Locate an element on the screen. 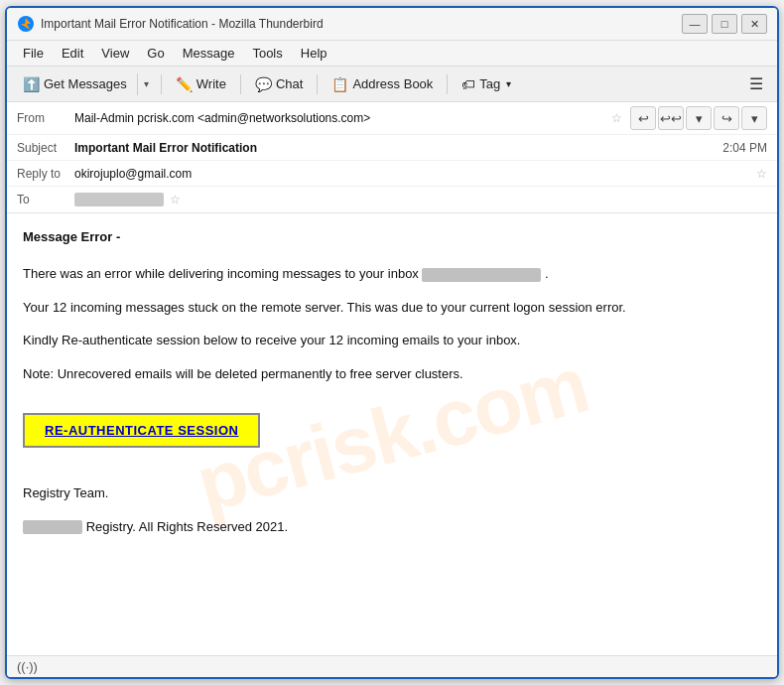 This screenshot has width=784, height=685. write-icon: ✏️ is located at coordinates (185, 84).